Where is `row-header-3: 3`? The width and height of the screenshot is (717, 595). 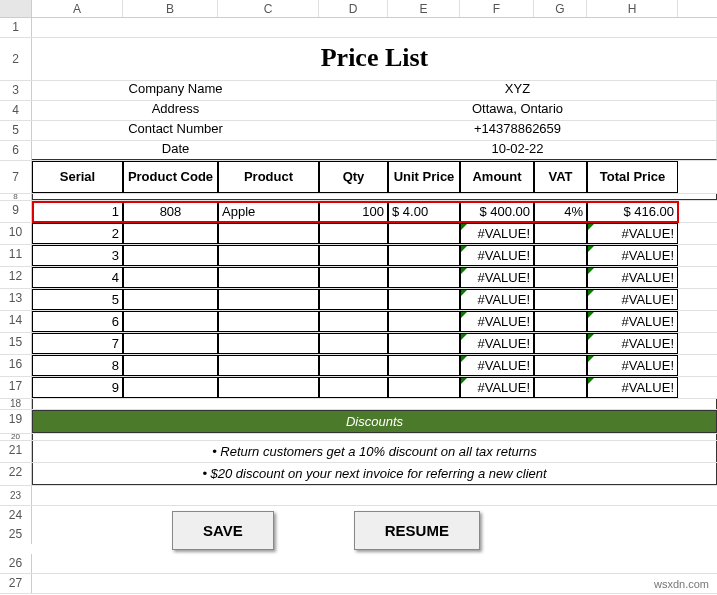
row-header-3: 3 is located at coordinates (16, 90).